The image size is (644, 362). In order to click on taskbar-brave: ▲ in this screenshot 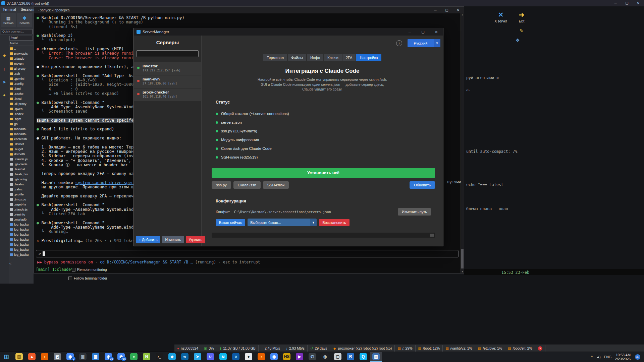, I will do `click(32, 357)`.